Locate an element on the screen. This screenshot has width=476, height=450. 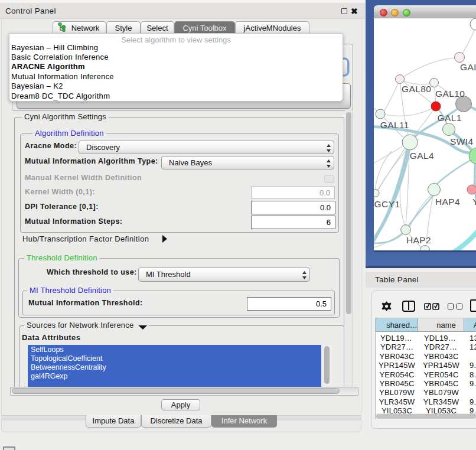
svg-text: GAL80 is located at coordinates (416, 89).